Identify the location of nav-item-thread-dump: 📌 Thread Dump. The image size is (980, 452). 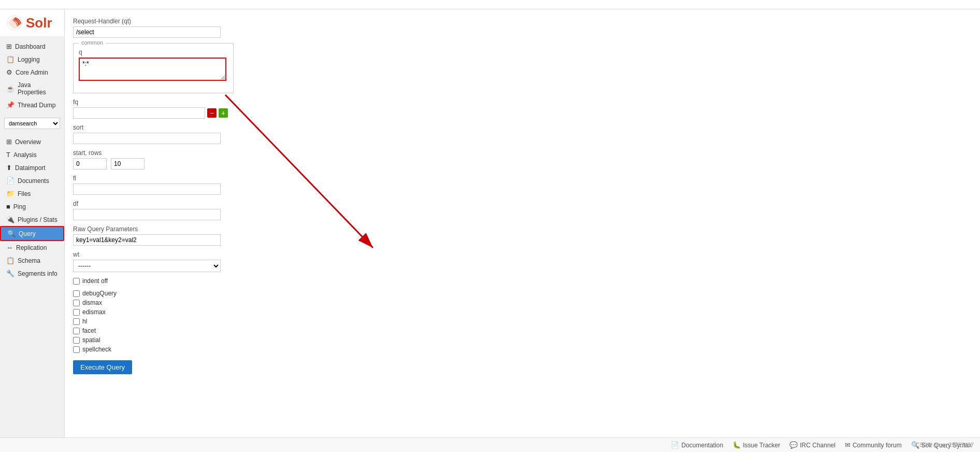
(32, 105).